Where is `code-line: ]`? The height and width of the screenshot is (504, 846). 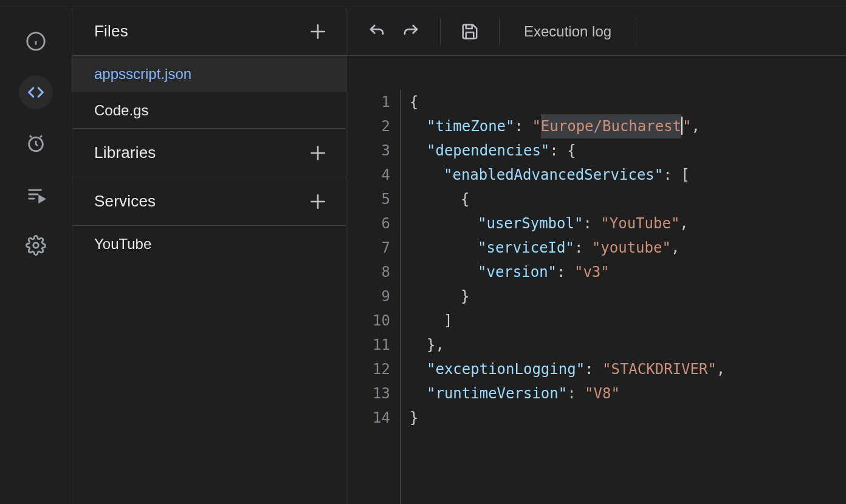 code-line: ] is located at coordinates (628, 321).